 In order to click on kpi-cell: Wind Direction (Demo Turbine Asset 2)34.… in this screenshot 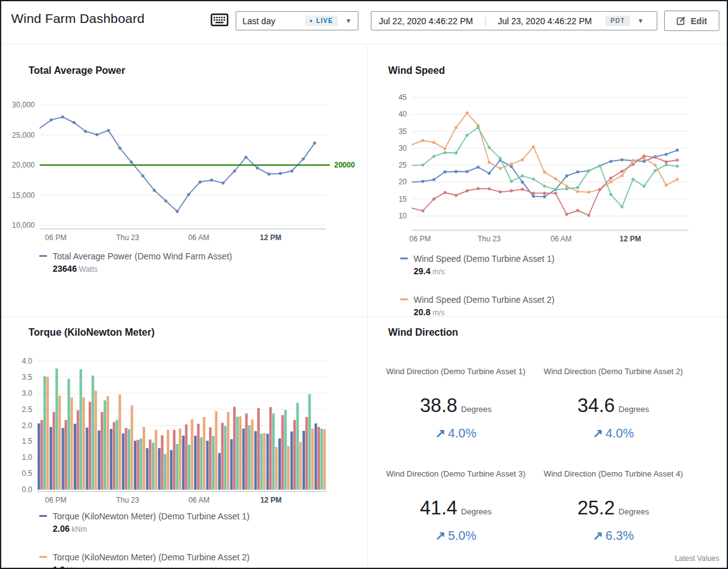, I will do `click(613, 403)`.